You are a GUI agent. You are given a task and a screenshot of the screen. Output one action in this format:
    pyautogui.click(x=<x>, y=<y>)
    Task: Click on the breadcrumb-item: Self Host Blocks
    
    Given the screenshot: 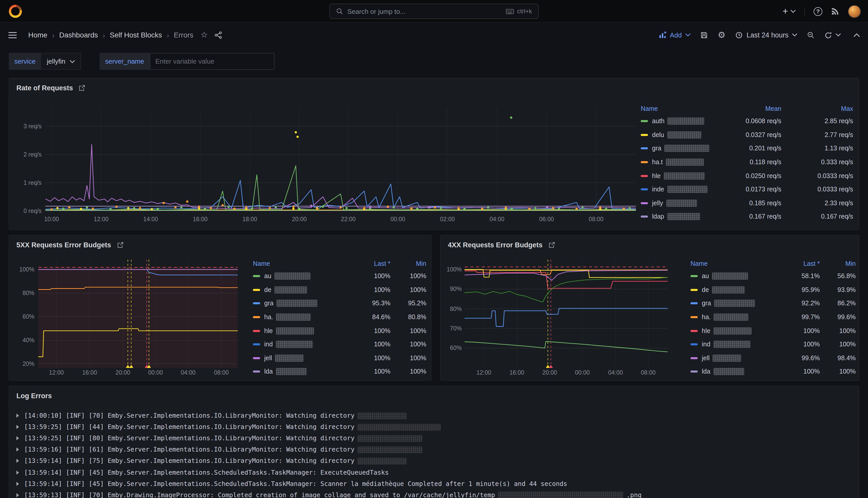 What is the action you would take?
    pyautogui.click(x=136, y=35)
    